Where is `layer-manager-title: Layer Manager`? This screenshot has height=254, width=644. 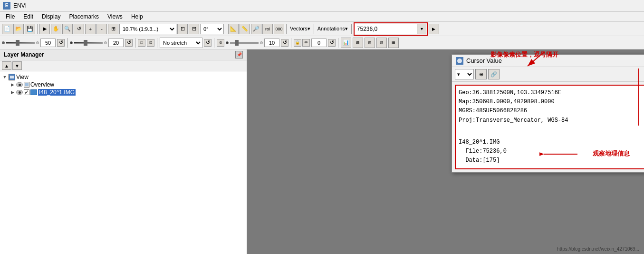
layer-manager-title: Layer Manager is located at coordinates (24, 55).